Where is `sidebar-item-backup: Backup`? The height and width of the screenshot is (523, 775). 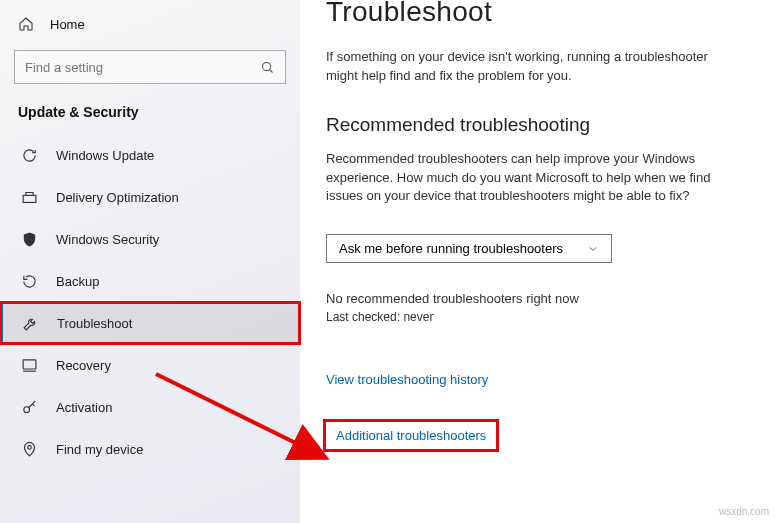 sidebar-item-backup: Backup is located at coordinates (150, 281).